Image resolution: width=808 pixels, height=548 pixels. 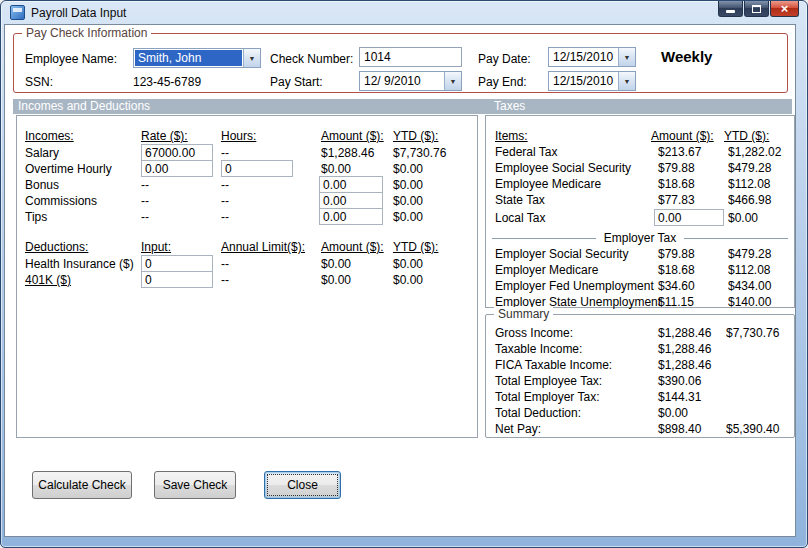 What do you see at coordinates (510, 106) in the screenshot?
I see `taxes-section-header: Taxes` at bounding box center [510, 106].